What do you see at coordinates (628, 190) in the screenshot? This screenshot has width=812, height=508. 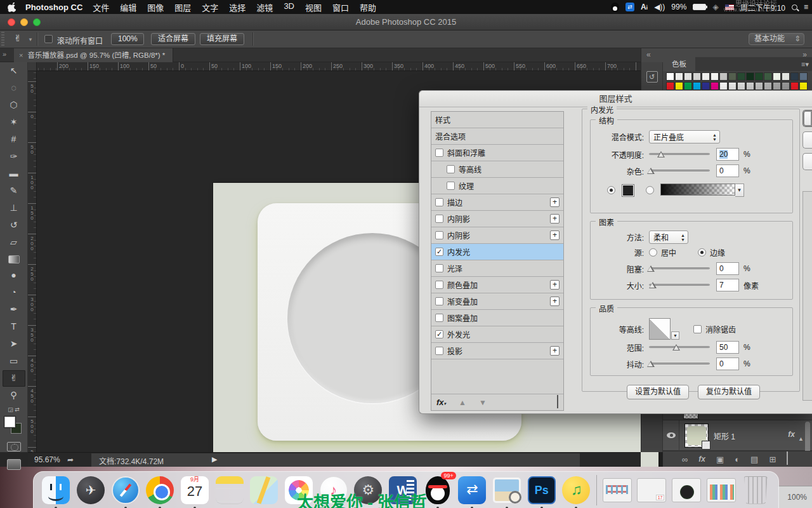 I see `glow-color-swatch` at bounding box center [628, 190].